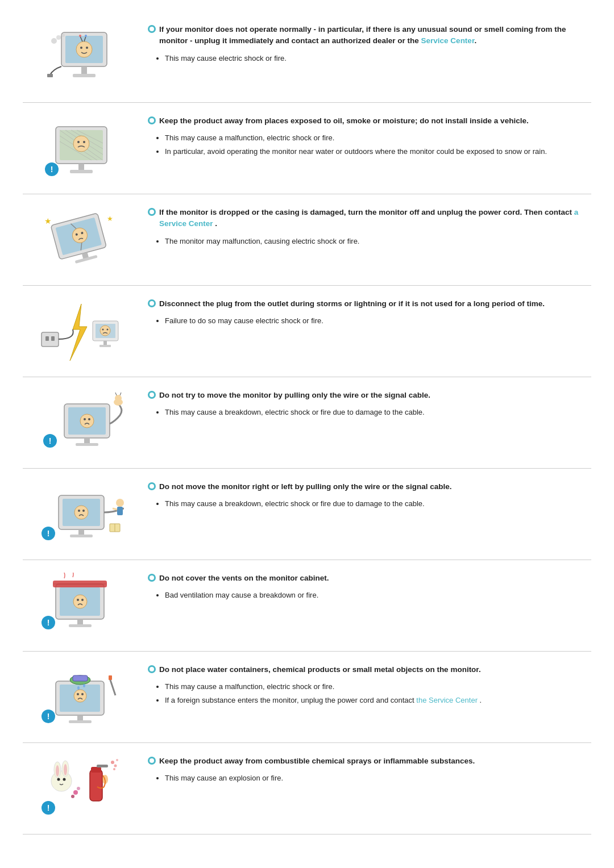 The width and height of the screenshot is (614, 868). What do you see at coordinates (344, 121) in the screenshot?
I see `section-2-heading-text: Keep the product away from places expose…` at bounding box center [344, 121].